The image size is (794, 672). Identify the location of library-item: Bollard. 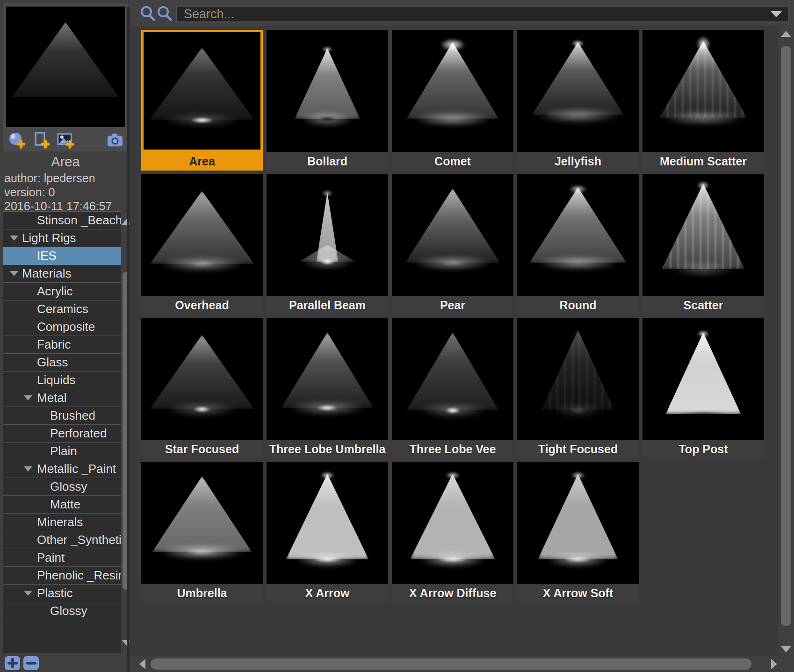
(327, 100).